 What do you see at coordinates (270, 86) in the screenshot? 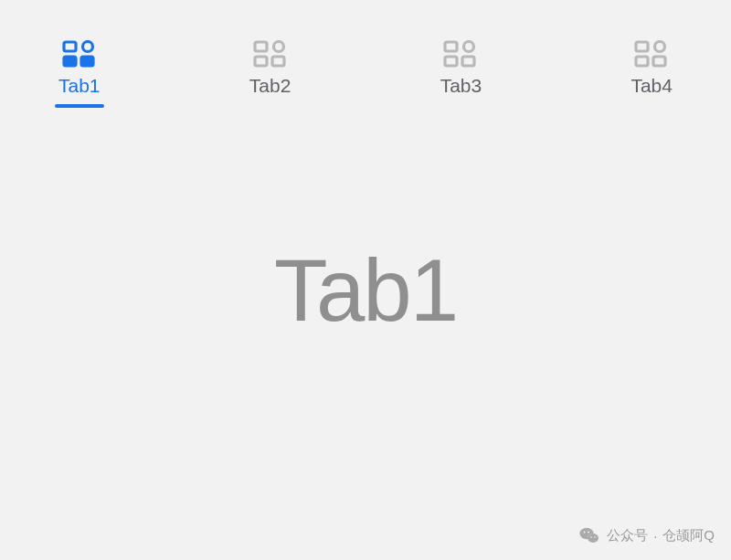
I see `tab-label: Tab2` at bounding box center [270, 86].